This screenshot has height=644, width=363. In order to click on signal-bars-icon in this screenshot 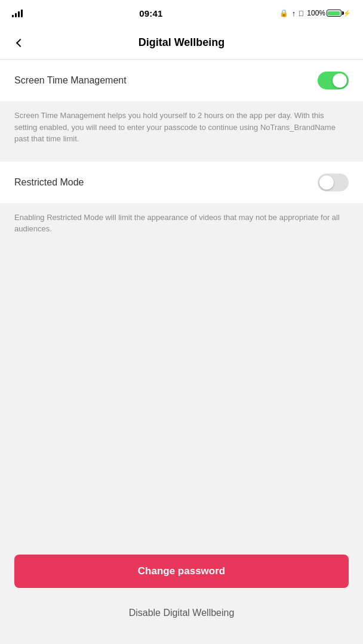, I will do `click(17, 13)`.